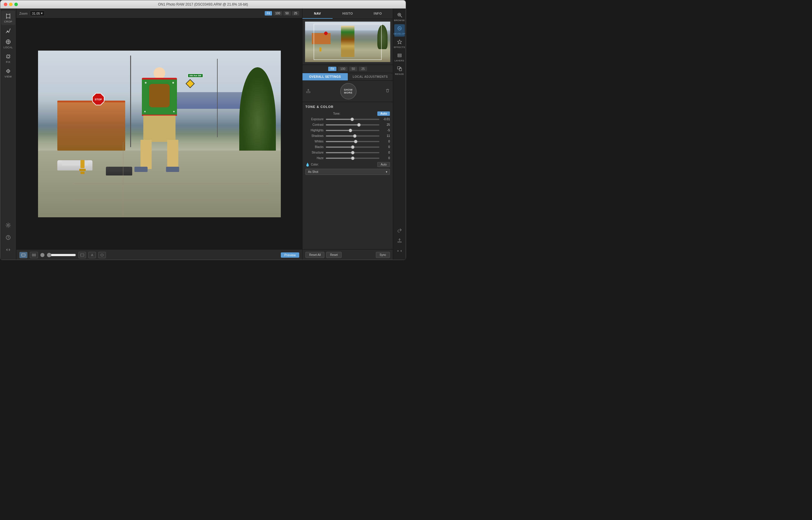  I want to click on compare-dot, so click(43, 255).